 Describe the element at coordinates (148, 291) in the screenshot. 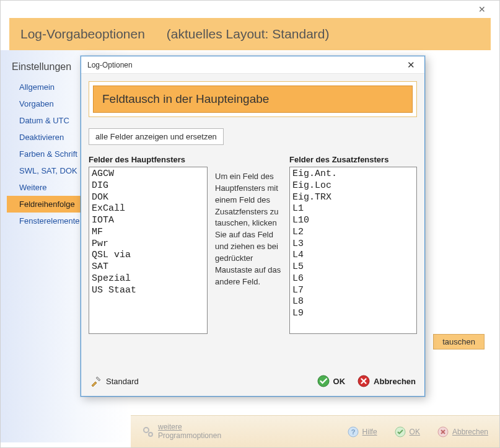

I see `list-item: US Staat` at that location.